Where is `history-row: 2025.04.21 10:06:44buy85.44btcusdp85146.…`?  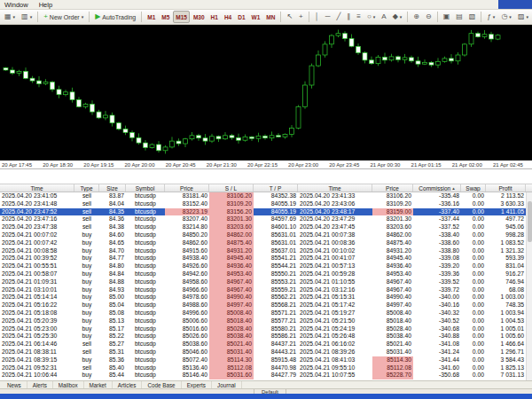 history-row: 2025.04.21 10:06:44buy85.44btcusdp85146.… is located at coordinates (266, 376).